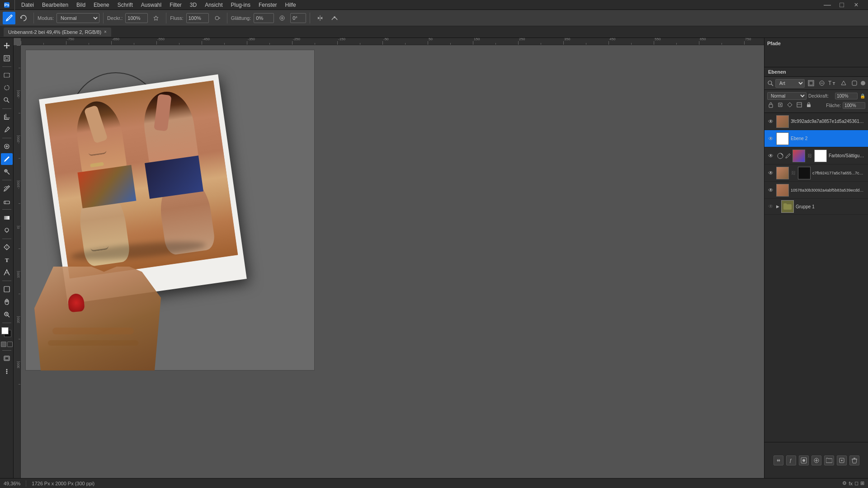  Describe the element at coordinates (816, 122) in the screenshot. I see `layer-row: 👁 3fc992adc9a7a0857e1d5a245361ec1` at that location.